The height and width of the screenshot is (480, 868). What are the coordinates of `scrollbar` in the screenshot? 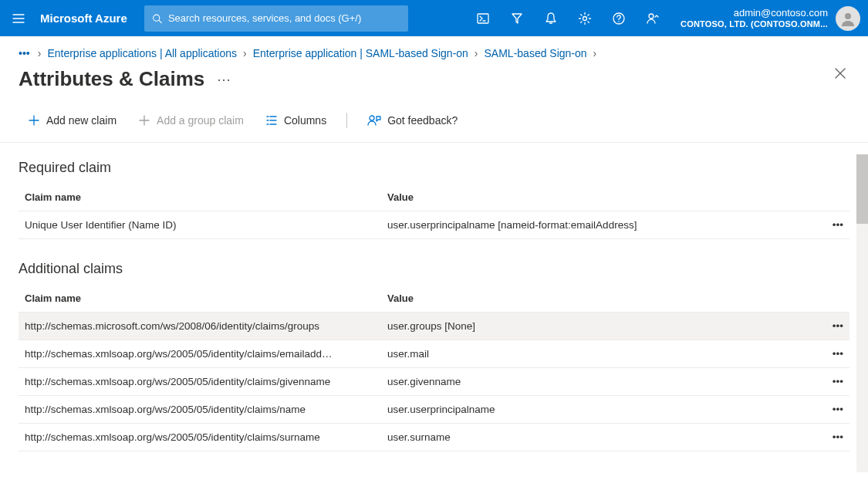 It's located at (863, 313).